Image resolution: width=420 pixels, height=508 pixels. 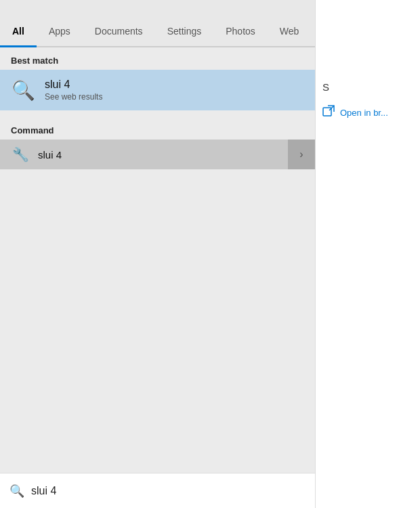 I want to click on tab-web: Web, so click(x=290, y=33).